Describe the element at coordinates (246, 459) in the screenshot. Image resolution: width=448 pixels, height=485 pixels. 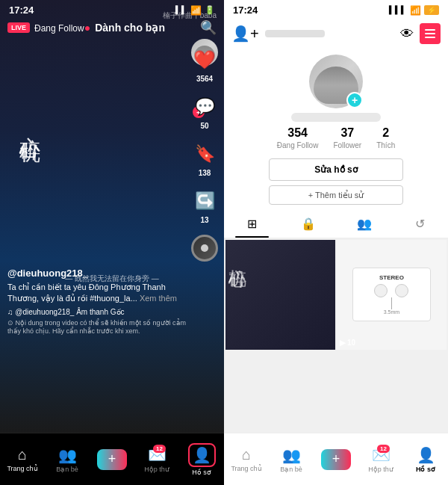
I see `right-nav-home: ⌂ Trang chủ` at that location.